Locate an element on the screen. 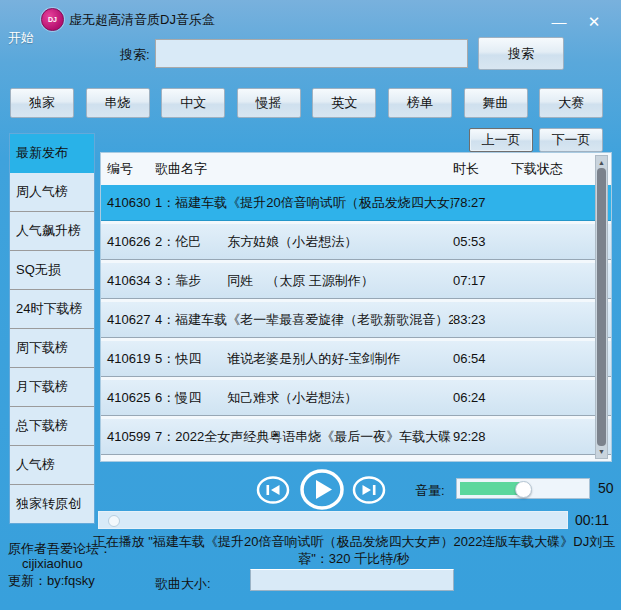 This screenshot has height=610, width=621. header-id: 编号 is located at coordinates (128, 169).